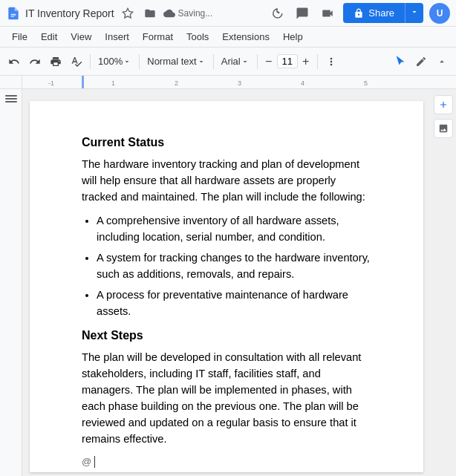 Image resolution: width=456 pixels, height=476 pixels. What do you see at coordinates (150, 13) in the screenshot?
I see `move-folder-button` at bounding box center [150, 13].